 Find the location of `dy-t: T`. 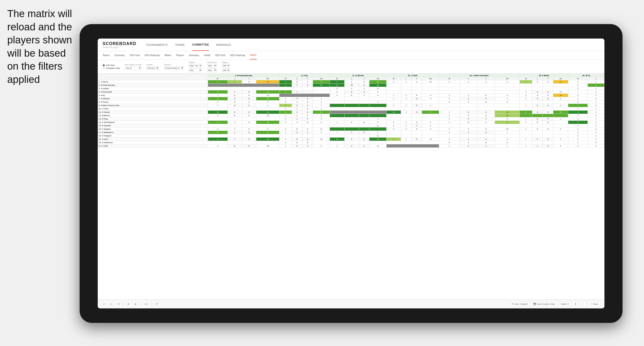

dy-t: T is located at coordinates (308, 79).